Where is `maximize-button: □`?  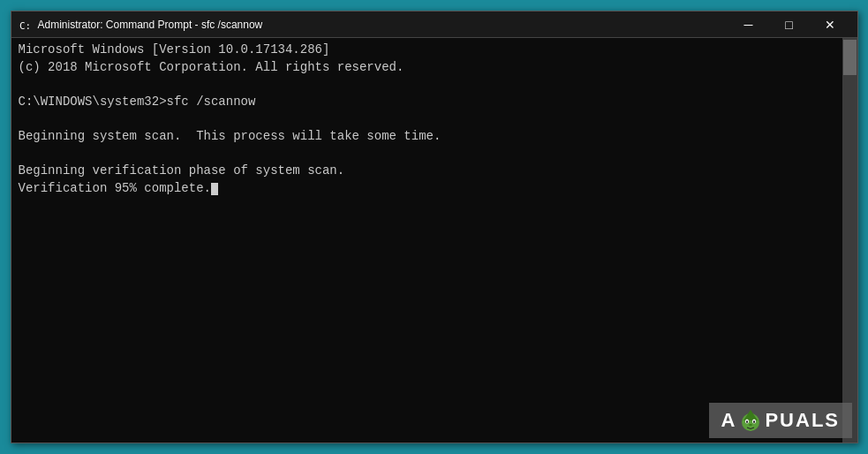 maximize-button: □ is located at coordinates (789, 25).